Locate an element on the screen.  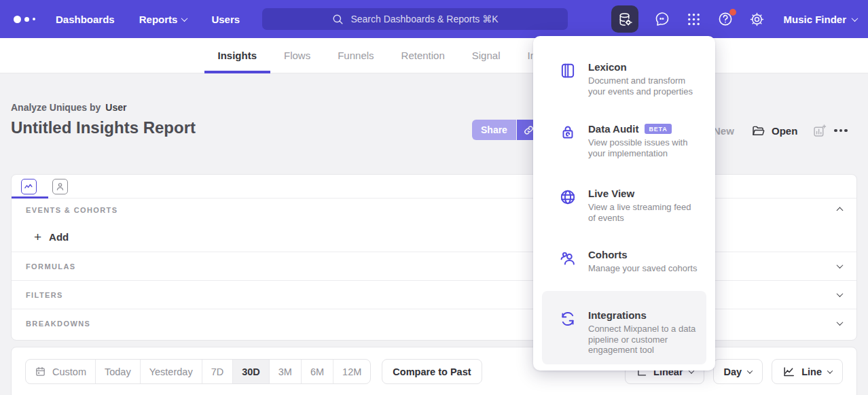
data-management-button is located at coordinates (625, 19).